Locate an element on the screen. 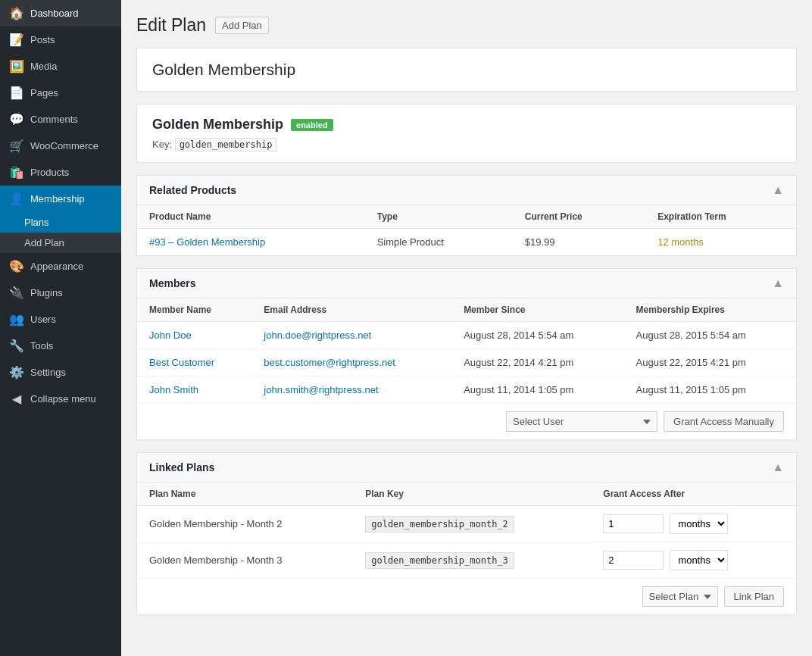  membership-icon: 👤 is located at coordinates (17, 198).